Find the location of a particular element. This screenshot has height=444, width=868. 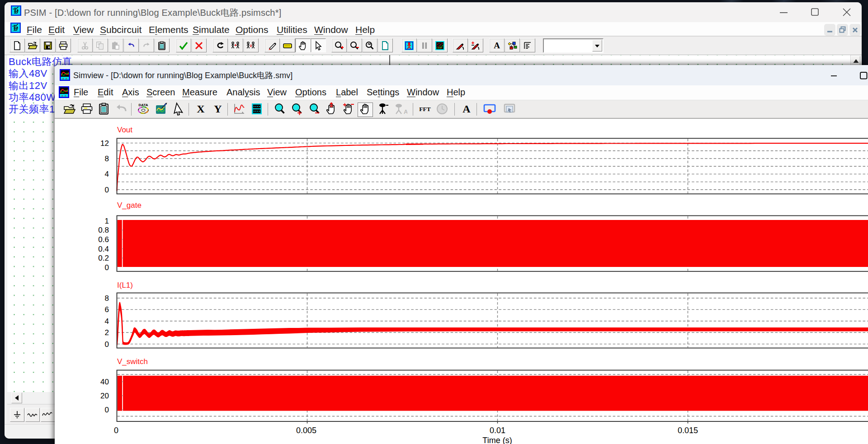

svg-text: 1 is located at coordinates (107, 221).